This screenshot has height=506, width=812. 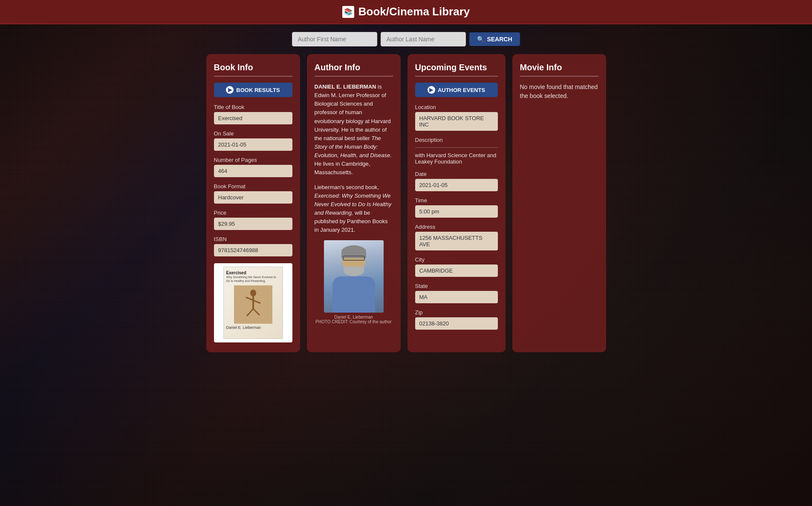 What do you see at coordinates (494, 39) in the screenshot?
I see `search-button: 🔍 SEARCH` at bounding box center [494, 39].